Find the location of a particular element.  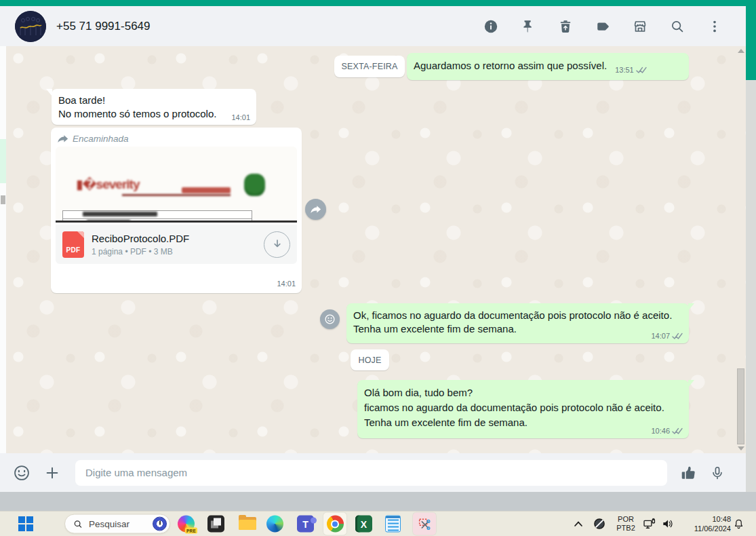

forward-message-button is located at coordinates (316, 209).